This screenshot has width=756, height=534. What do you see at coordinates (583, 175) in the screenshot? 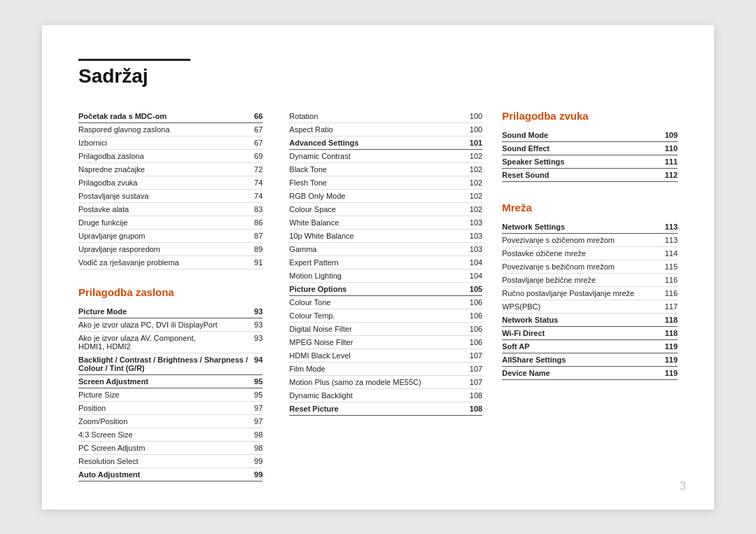
I see `toc-label: Reset Sound` at bounding box center [583, 175].